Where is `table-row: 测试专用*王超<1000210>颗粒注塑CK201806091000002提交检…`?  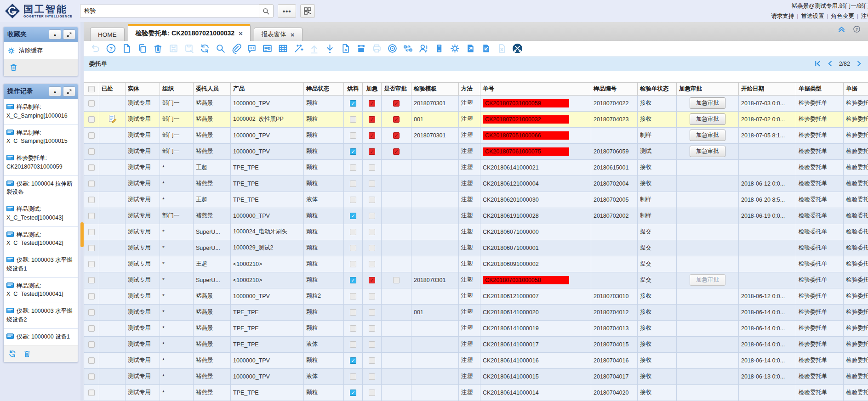 table-row: 测试专用*王超<1000210>颗粒注塑CK201806091000002提交检… is located at coordinates (476, 264).